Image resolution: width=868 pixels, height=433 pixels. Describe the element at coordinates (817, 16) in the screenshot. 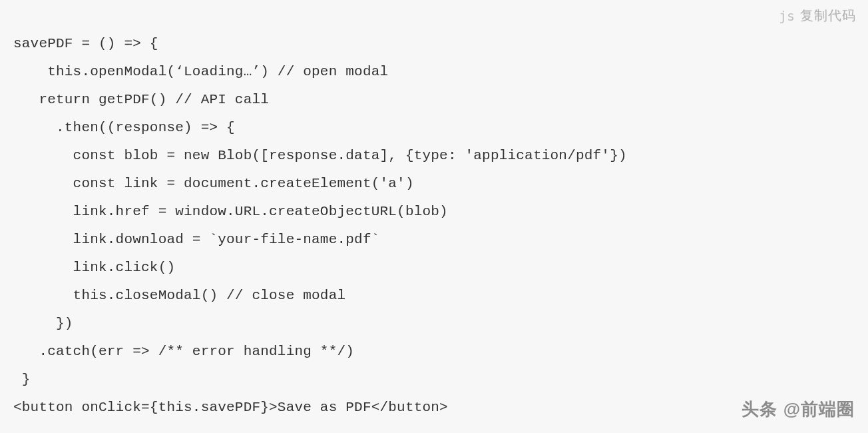

I see `code-header: js 复制代码` at that location.